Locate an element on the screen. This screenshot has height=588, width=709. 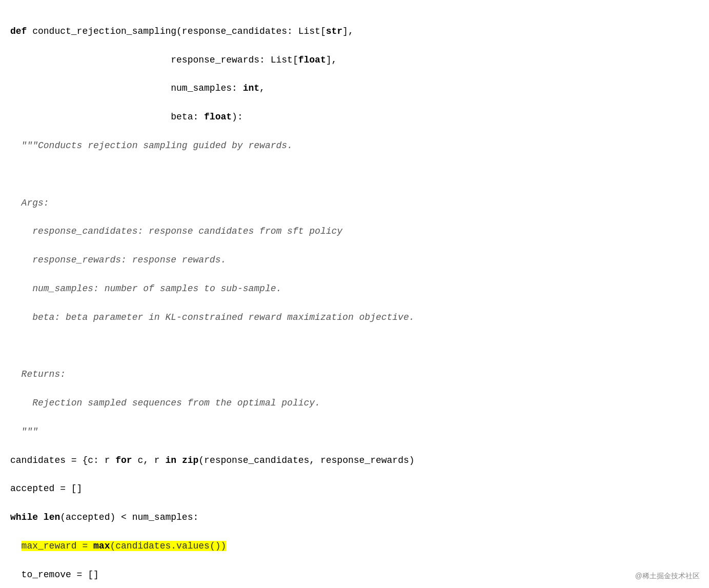
keyword-zip: zip is located at coordinates (190, 460).